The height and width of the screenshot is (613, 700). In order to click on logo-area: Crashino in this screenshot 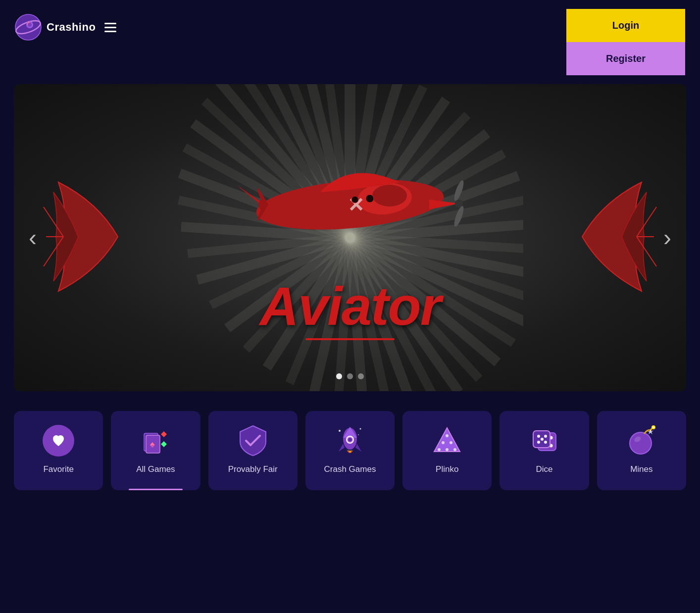, I will do `click(65, 27)`.